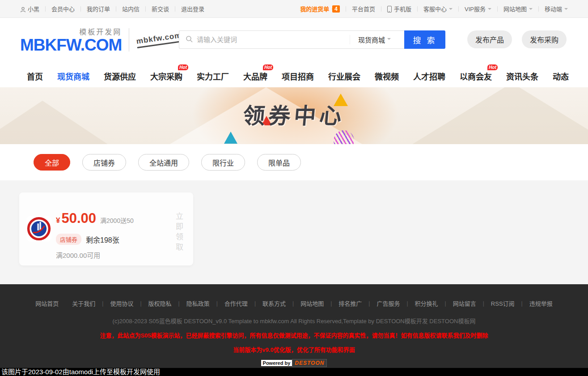 This screenshot has width=588, height=376. What do you see at coordinates (350, 303) in the screenshot?
I see `footer-link-ranking: 排名推广` at bounding box center [350, 303].